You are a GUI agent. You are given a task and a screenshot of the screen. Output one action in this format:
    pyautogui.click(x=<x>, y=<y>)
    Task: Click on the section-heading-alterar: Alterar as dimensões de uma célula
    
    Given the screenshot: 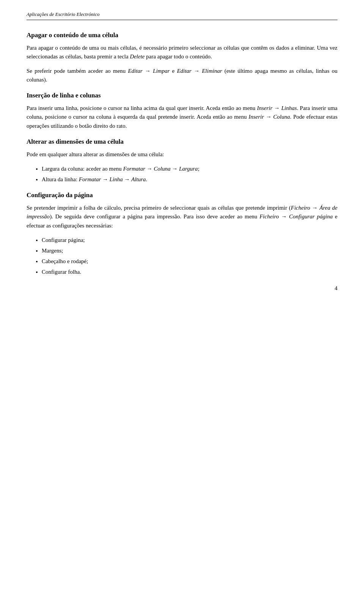 What is the action you would take?
    pyautogui.click(x=182, y=142)
    